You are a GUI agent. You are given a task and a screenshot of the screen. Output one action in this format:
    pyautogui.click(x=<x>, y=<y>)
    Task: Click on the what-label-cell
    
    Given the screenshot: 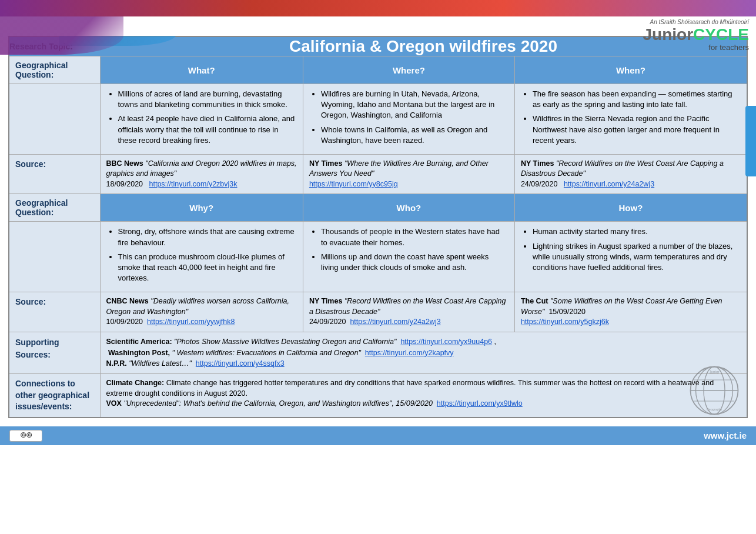 What is the action you would take?
    pyautogui.click(x=54, y=119)
    